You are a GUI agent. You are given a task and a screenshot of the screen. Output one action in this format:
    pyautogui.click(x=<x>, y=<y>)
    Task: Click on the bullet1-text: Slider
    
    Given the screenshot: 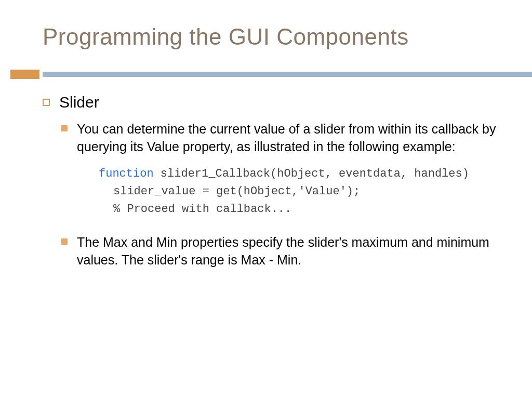 What is the action you would take?
    pyautogui.click(x=79, y=102)
    